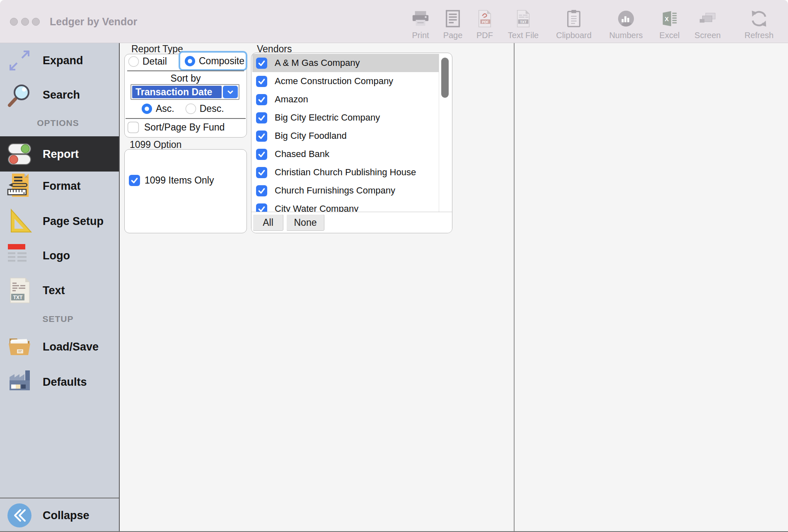  Describe the element at coordinates (165, 109) in the screenshot. I see `asc-radio-label: Asc.` at that location.